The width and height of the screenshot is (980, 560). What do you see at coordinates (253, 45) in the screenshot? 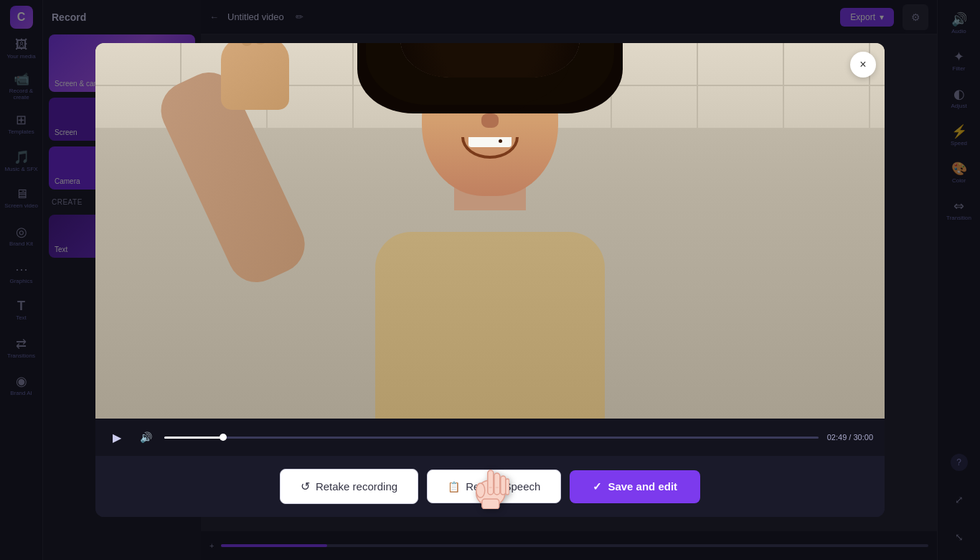
I see `person-fingers` at bounding box center [253, 45].